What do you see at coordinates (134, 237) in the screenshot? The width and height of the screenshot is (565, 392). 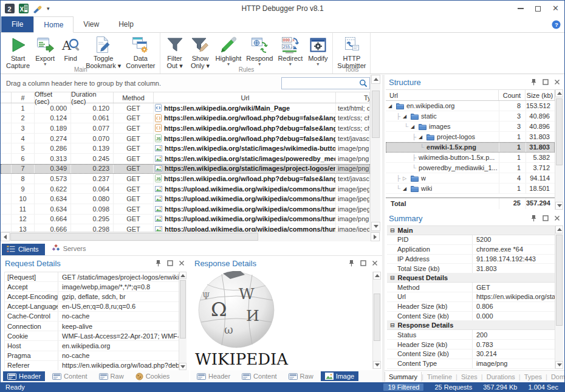 I see `horizontal-scroll-thumb` at bounding box center [134, 237].